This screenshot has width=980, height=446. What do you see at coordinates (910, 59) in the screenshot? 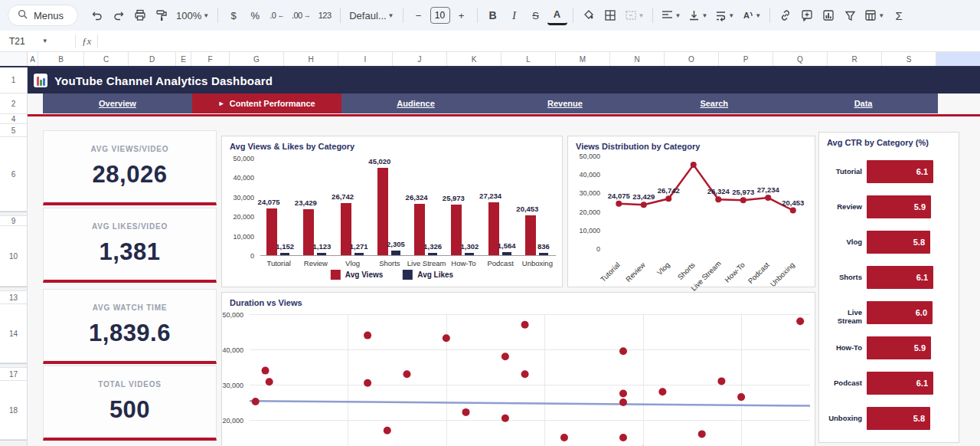
I see `column-header-S: S` at bounding box center [910, 59].